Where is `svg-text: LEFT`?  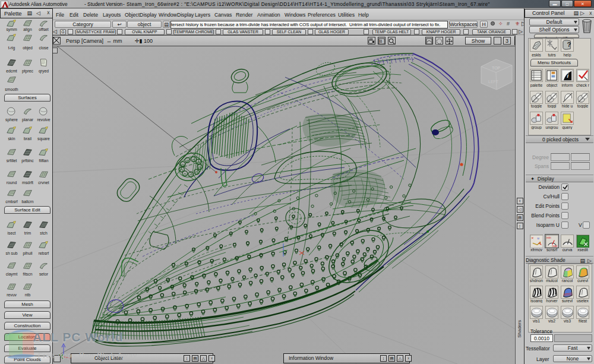
svg-text: LEFT is located at coordinates (494, 82).